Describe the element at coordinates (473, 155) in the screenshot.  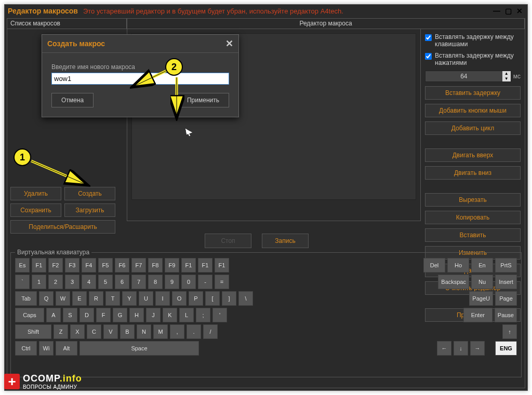
I see `move-up-button: Двигать вверх` at that location.